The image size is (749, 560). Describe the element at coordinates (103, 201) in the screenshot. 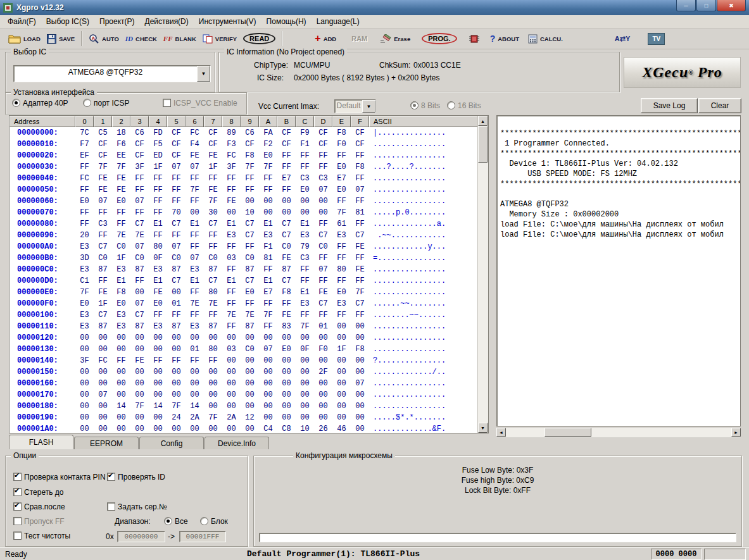

I see `hex-byte: 07` at that location.